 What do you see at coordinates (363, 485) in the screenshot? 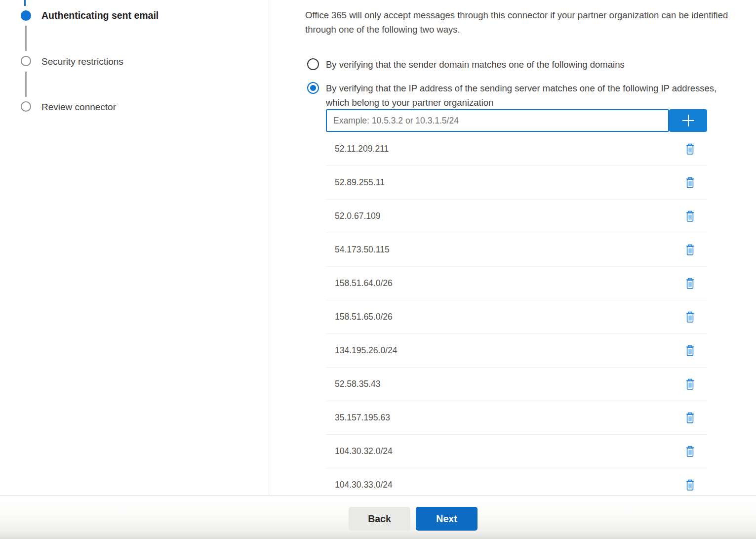
I see `ip-address-value: 104.30.33.0/24` at bounding box center [363, 485].